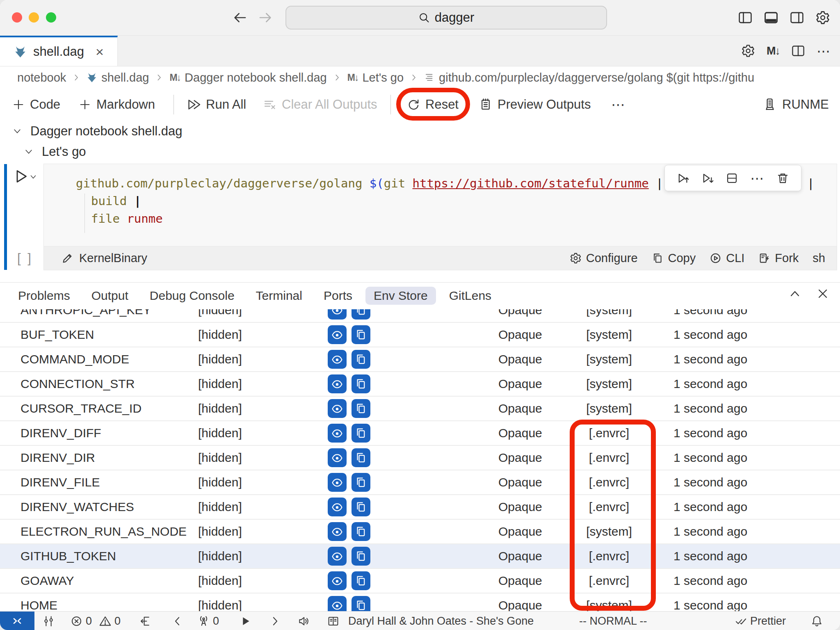  I want to click on panel-tab-terminal: Terminal, so click(279, 296).